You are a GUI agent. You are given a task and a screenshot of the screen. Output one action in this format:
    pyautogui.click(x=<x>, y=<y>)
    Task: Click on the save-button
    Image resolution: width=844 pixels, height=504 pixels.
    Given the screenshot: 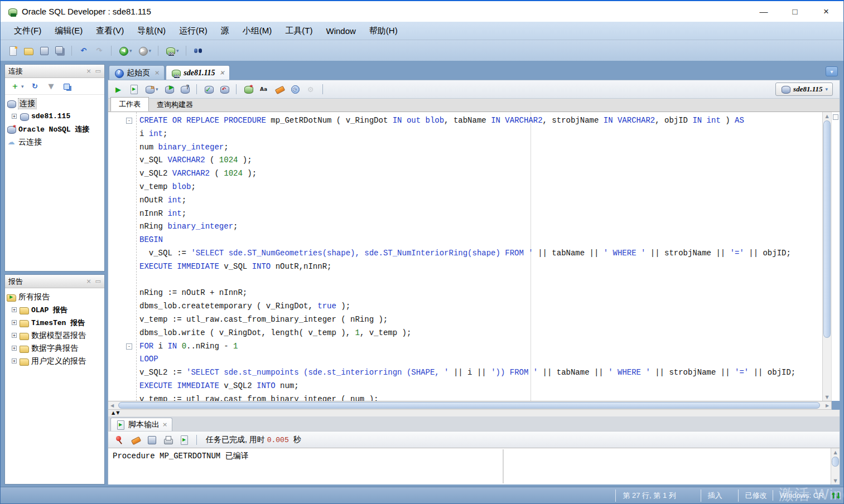 What is the action you would take?
    pyautogui.click(x=44, y=51)
    